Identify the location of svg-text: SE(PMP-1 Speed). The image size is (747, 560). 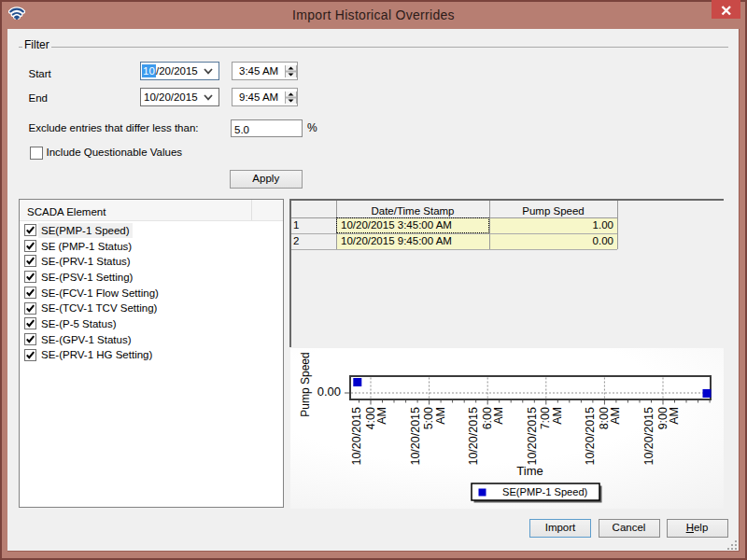
(545, 492).